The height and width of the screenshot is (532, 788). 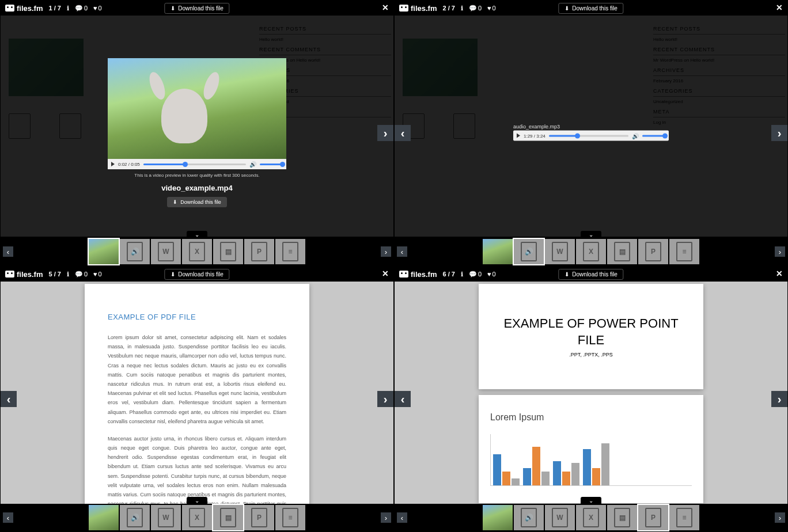 What do you see at coordinates (591, 252) in the screenshot?
I see `thumbnail-strip: ‹ ›` at bounding box center [591, 252].